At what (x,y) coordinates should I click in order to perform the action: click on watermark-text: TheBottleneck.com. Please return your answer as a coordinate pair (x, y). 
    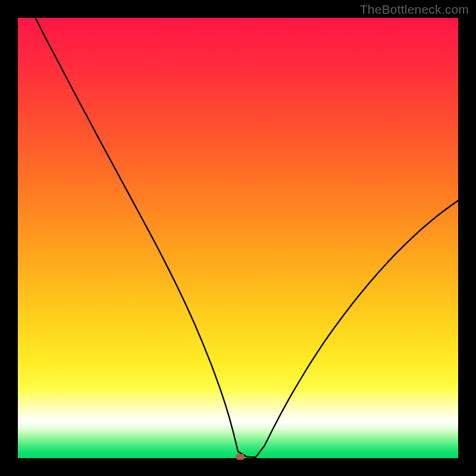
    Looking at the image, I should click on (414, 10).